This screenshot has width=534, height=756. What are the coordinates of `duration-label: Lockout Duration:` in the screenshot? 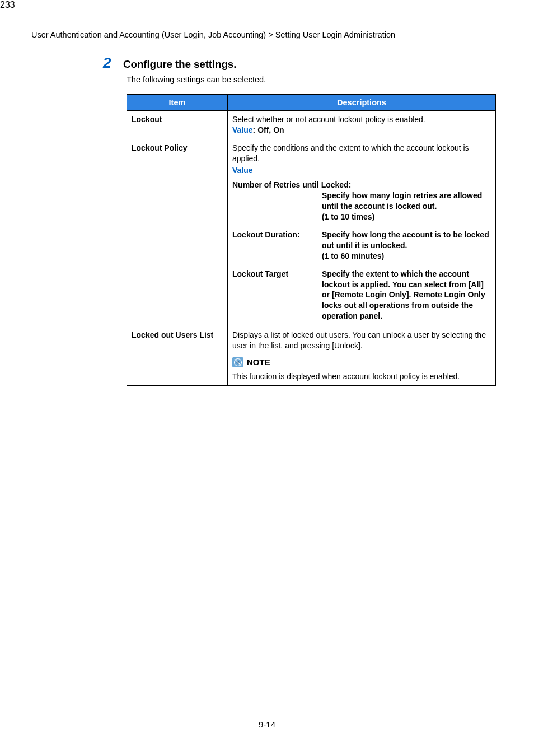 It's located at (277, 245).